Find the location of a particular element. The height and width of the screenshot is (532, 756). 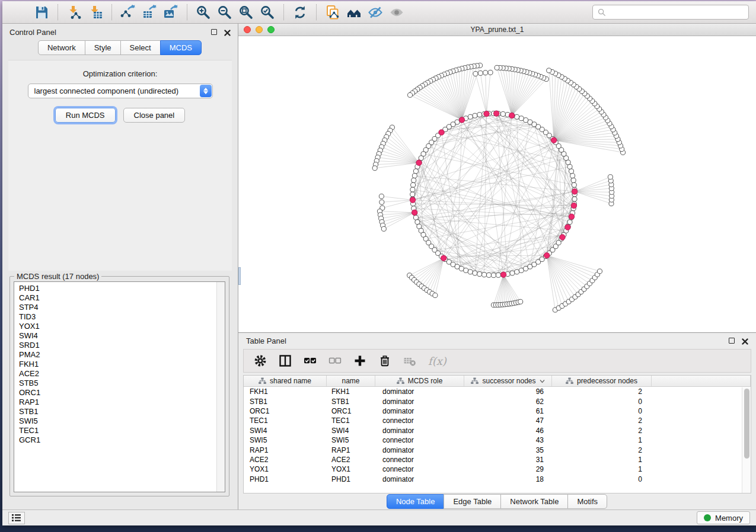

new-network-from-selection-button is located at coordinates (333, 12).